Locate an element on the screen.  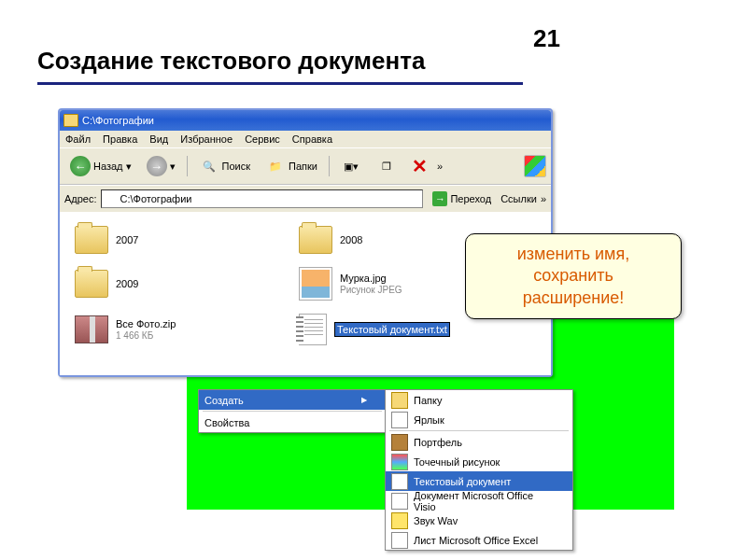
page-number: 21 is located at coordinates (547, 39).